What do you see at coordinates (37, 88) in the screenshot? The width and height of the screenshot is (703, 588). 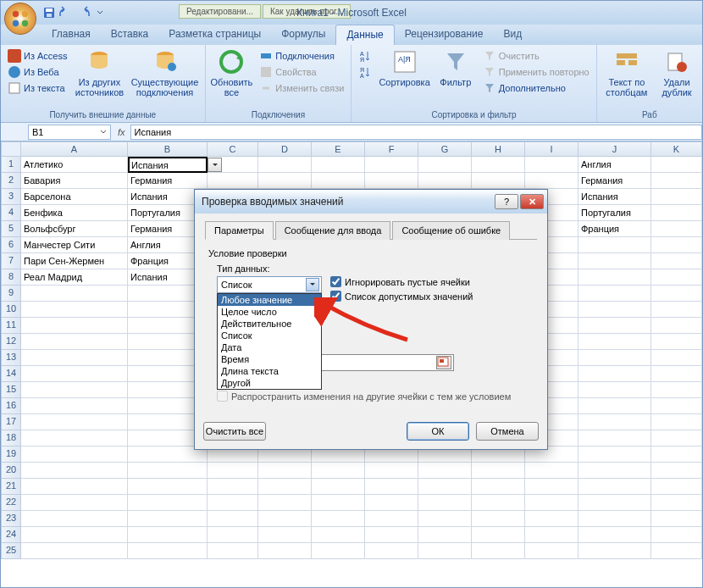 I see `from-text-button: Из текста` at bounding box center [37, 88].